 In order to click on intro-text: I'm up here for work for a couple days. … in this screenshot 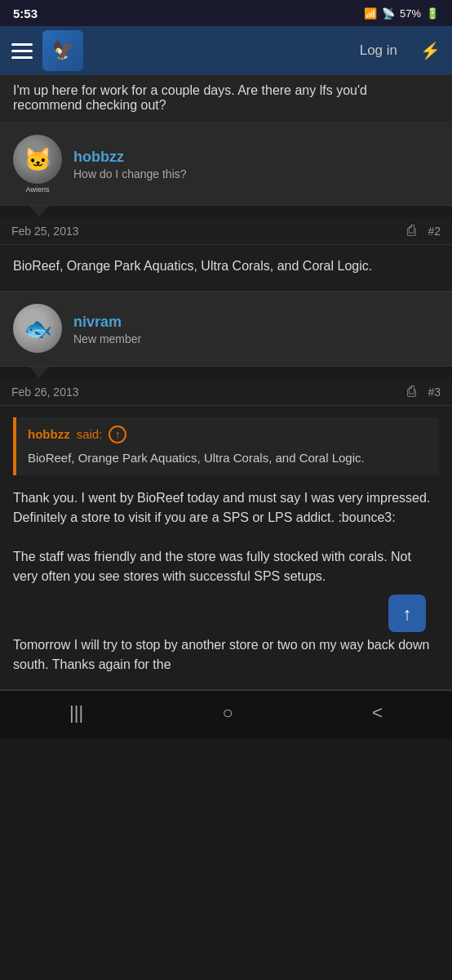, I will do `click(226, 100)`.